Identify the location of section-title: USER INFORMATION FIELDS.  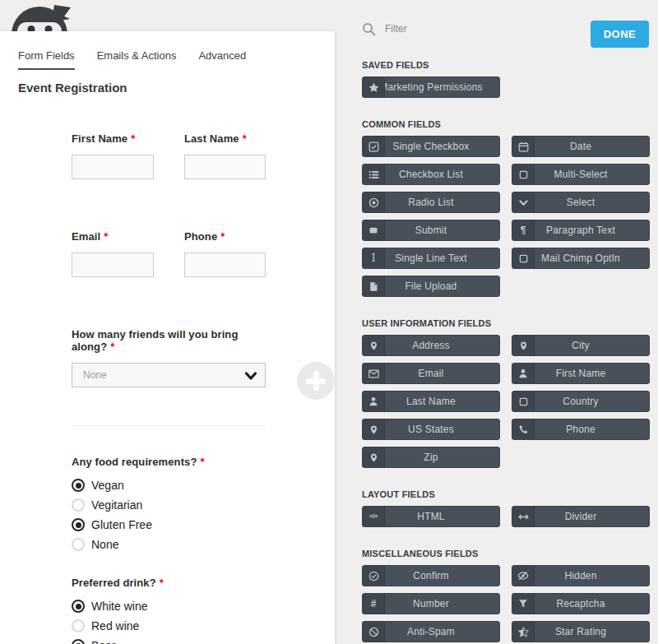
(506, 323).